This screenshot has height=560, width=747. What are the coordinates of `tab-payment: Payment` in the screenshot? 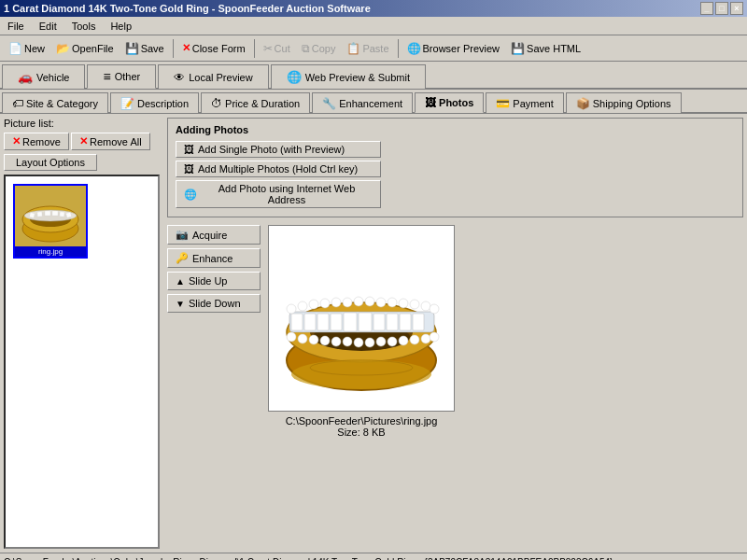 It's located at (525, 103).